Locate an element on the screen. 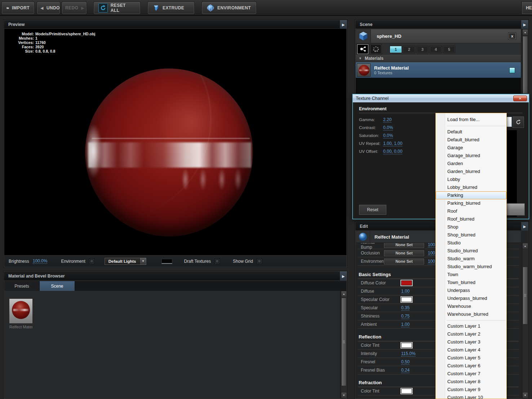 This screenshot has width=532, height=399. help-button: HE is located at coordinates (527, 8).